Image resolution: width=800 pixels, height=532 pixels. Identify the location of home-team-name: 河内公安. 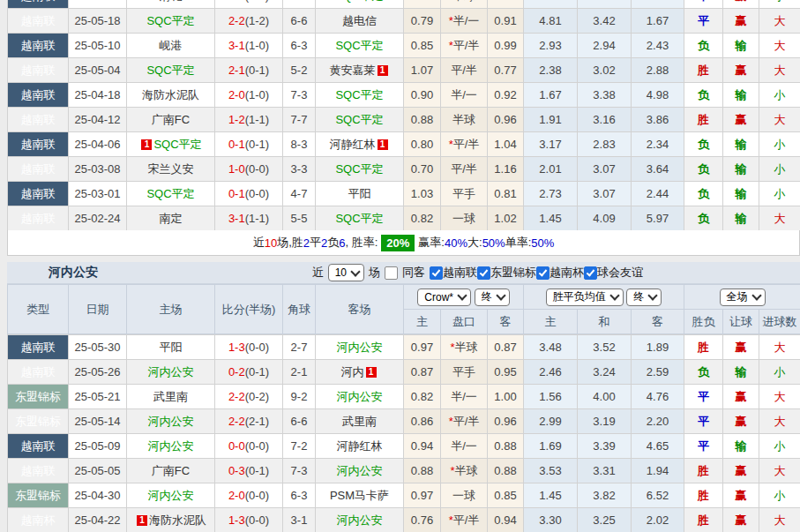
(171, 372).